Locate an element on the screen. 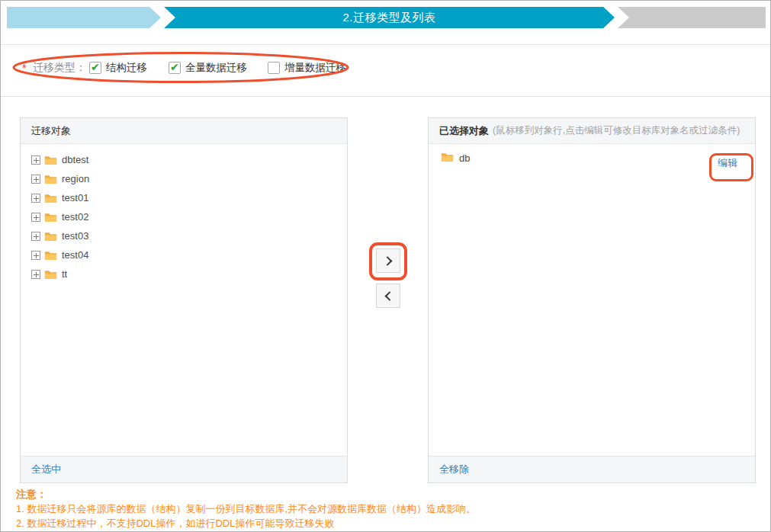 The height and width of the screenshot is (532, 771). divider-top is located at coordinates (386, 44).